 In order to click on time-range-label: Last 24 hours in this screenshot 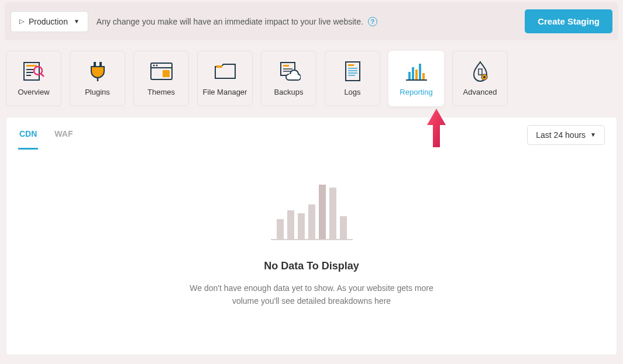, I will do `click(560, 135)`.